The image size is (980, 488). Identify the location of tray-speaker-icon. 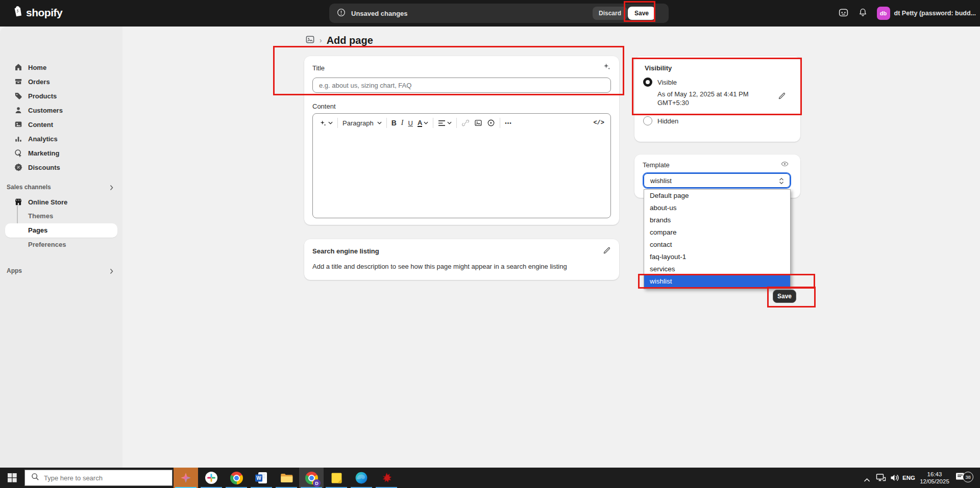
(895, 479).